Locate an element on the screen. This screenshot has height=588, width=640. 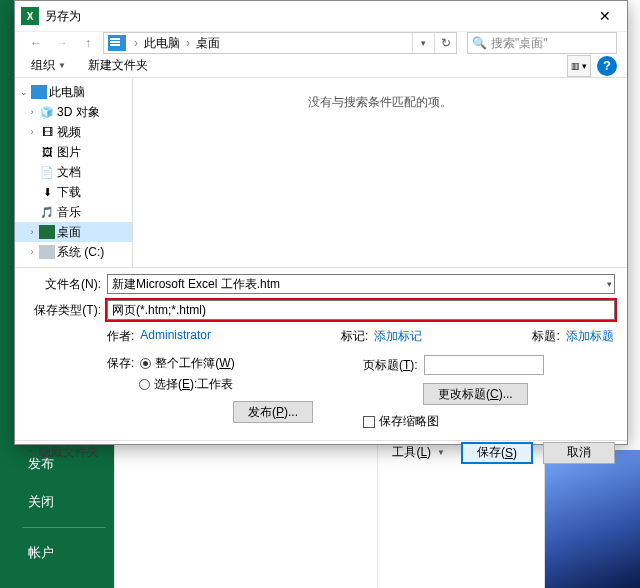
view-options-button: ▥ ▾ is located at coordinates (579, 66).